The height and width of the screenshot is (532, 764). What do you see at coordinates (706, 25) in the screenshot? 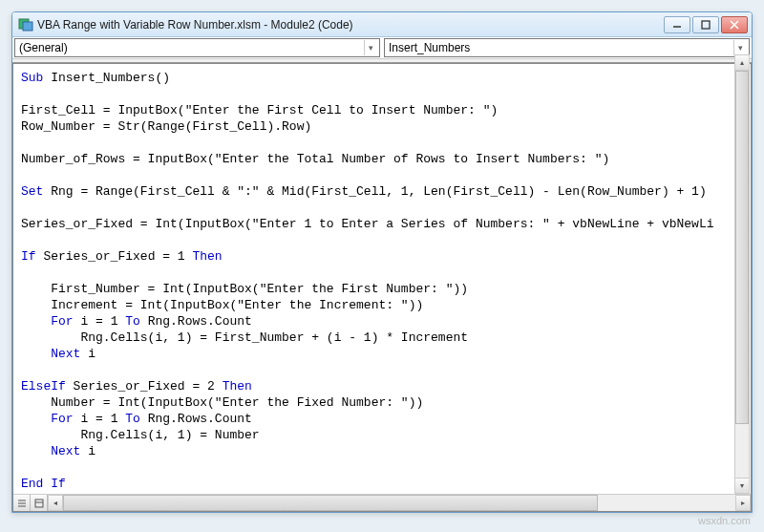
I see `maximize-button` at bounding box center [706, 25].